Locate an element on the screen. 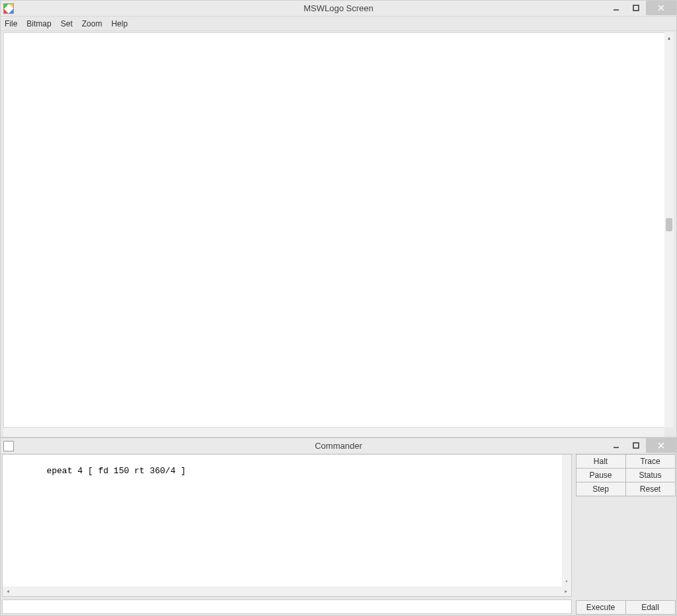  commander-minimize-button is located at coordinates (616, 445).